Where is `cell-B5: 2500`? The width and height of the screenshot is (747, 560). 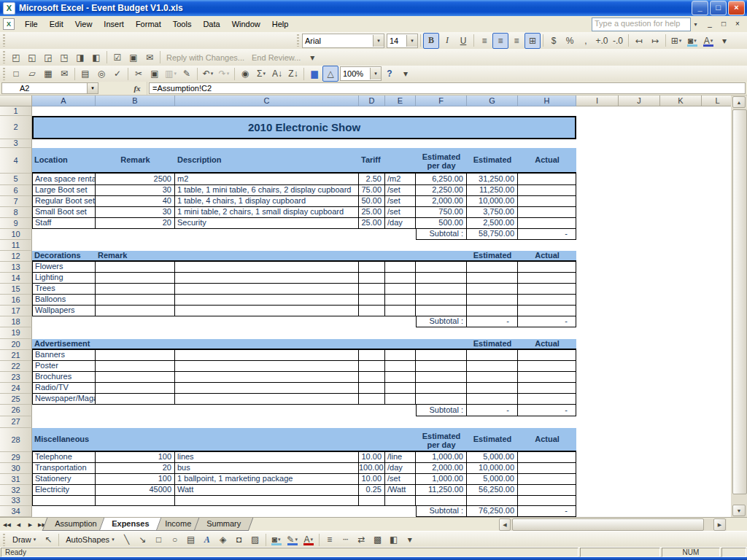
cell-B5: 2500 is located at coordinates (136, 179).